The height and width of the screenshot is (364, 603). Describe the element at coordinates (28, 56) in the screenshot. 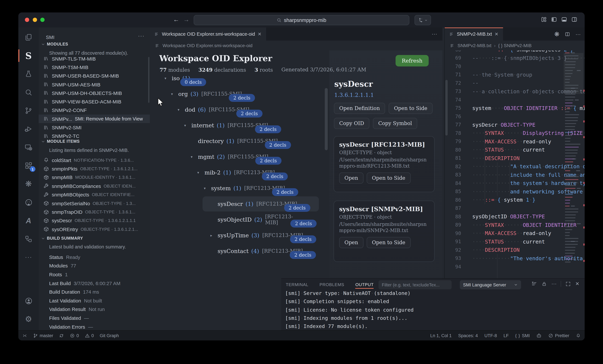

I see `activity-smi-extension: S` at that location.